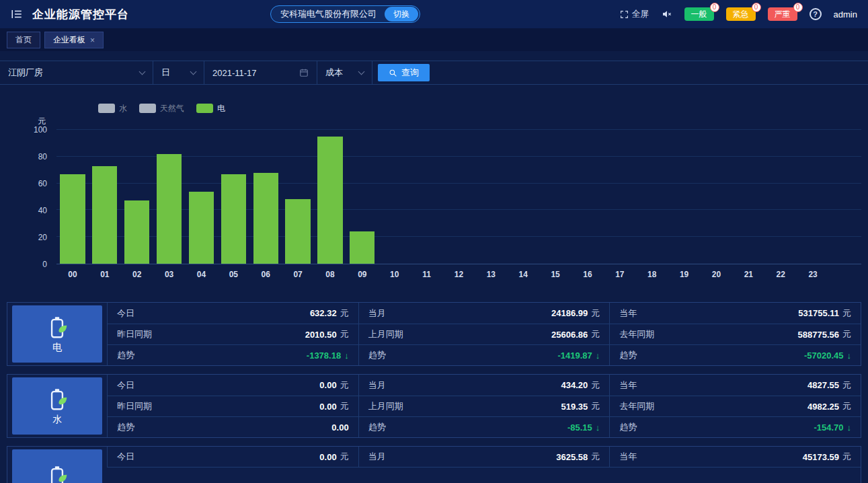 The height and width of the screenshot is (483, 868). I want to click on trend-cell: 趋势 -85.15 ↓, so click(484, 426).